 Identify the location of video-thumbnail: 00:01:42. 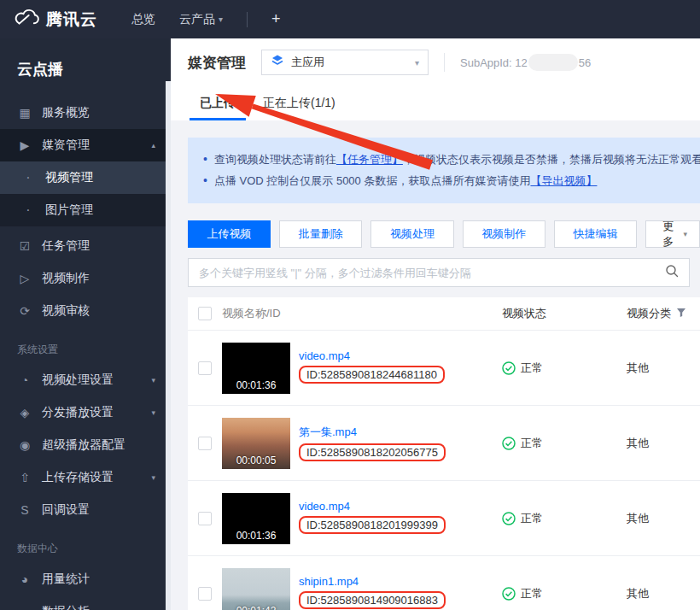
(256, 589).